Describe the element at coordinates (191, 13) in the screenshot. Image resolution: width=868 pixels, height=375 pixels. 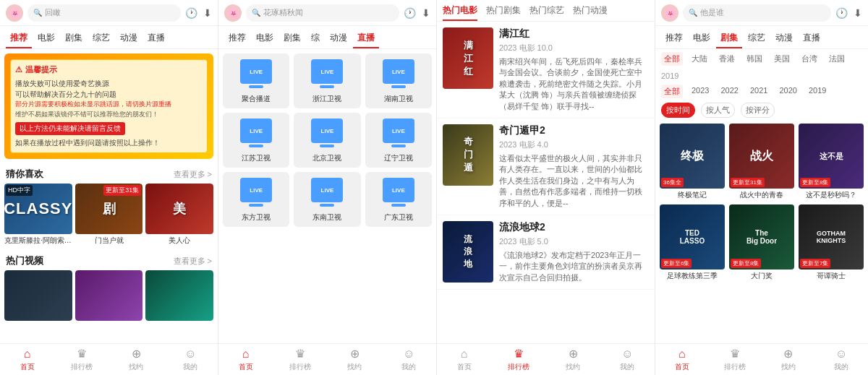
I see `clock-icon-1: 🕐` at that location.